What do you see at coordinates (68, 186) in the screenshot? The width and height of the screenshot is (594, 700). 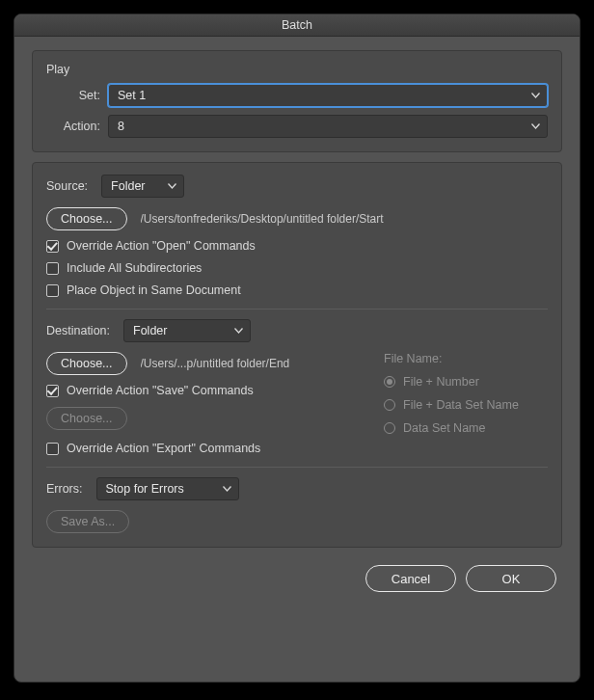 I see `source-label: Source:` at bounding box center [68, 186].